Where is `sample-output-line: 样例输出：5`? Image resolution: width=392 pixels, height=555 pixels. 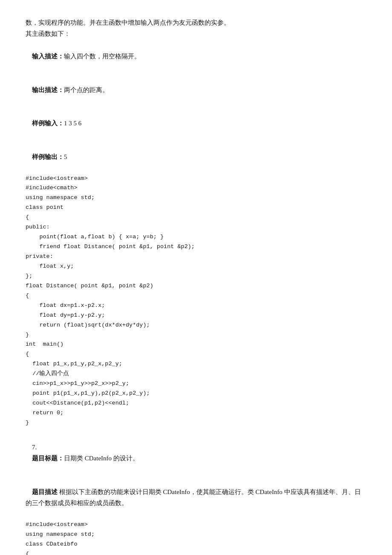
sample-output-line: 样例输出：5 is located at coordinates (196, 157).